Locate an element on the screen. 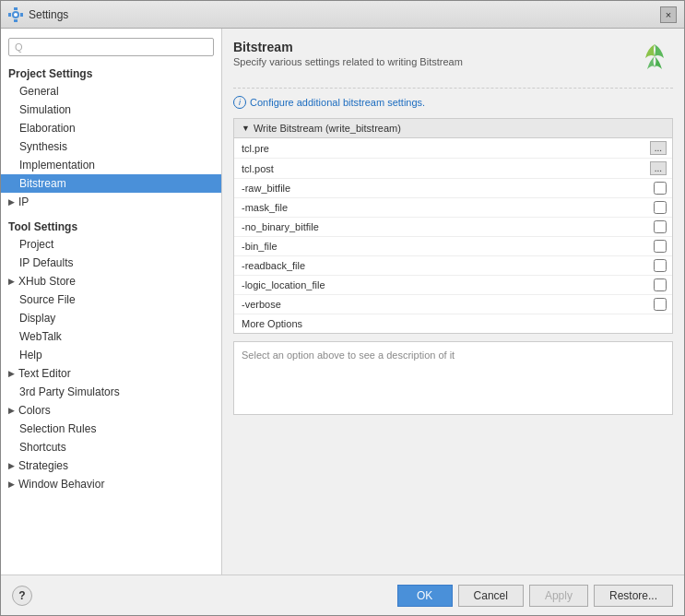  sidebar-item-window-behavior-label: Window Behavior is located at coordinates (61, 484).